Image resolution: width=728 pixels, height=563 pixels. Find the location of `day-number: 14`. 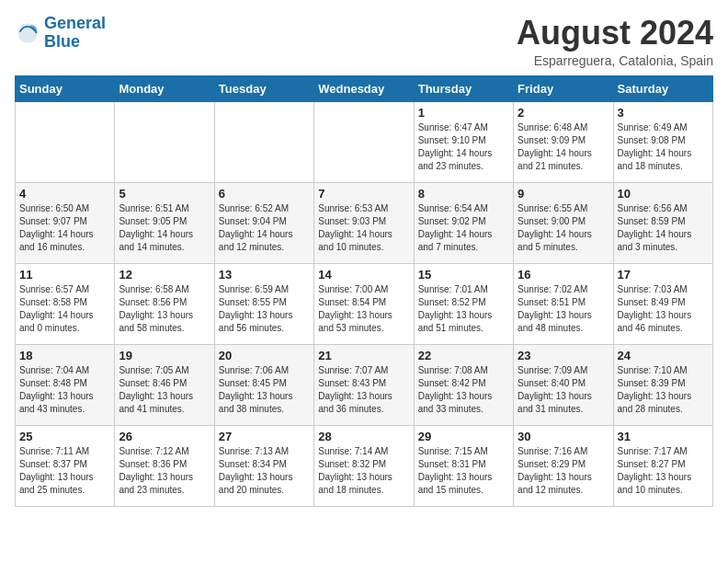

day-number: 14 is located at coordinates (364, 274).